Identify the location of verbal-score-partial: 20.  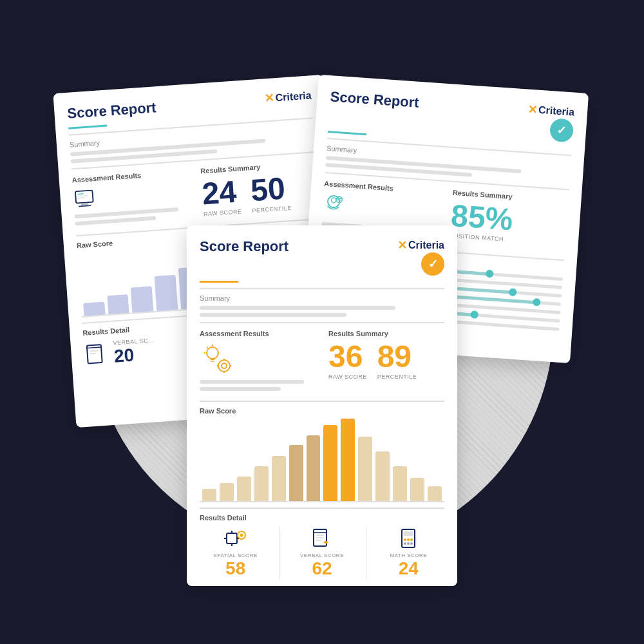
(135, 355).